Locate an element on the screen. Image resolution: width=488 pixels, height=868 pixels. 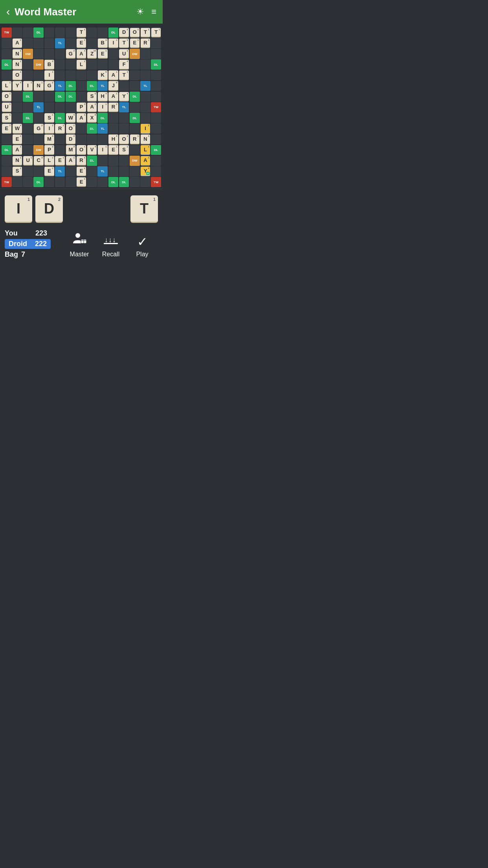
back-button: ‹ is located at coordinates (8, 12).